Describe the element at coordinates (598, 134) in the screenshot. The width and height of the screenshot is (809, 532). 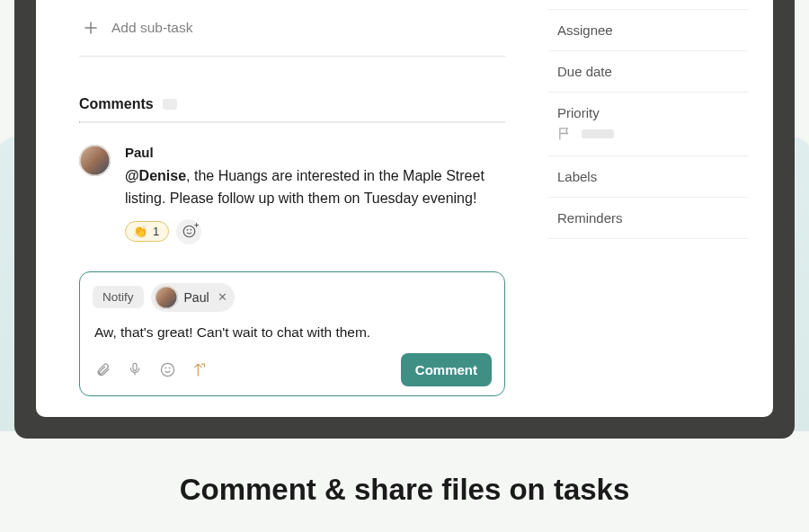
I see `priority-placeholder` at that location.